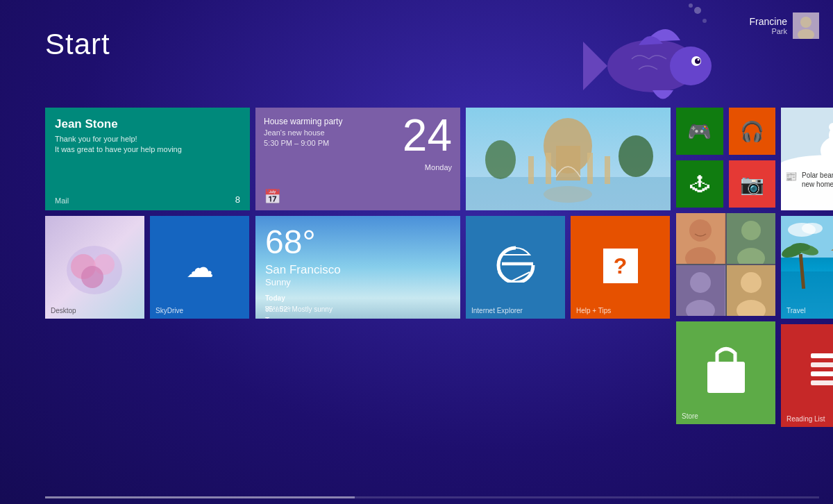 The image size is (833, 504). I want to click on skydrive-label: SkyDrive, so click(169, 311).